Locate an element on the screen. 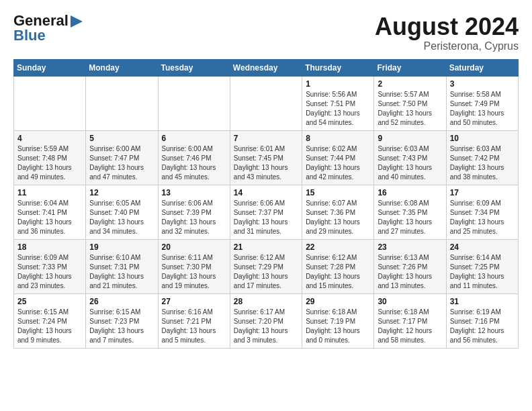 This screenshot has width=532, height=411. day-number: 3 is located at coordinates (482, 84).